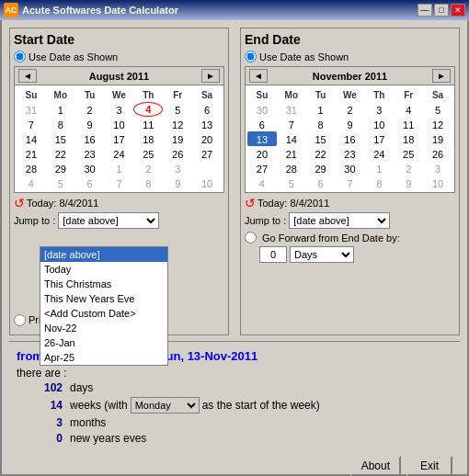  I want to click on start-cal-day: 4, so click(31, 183).